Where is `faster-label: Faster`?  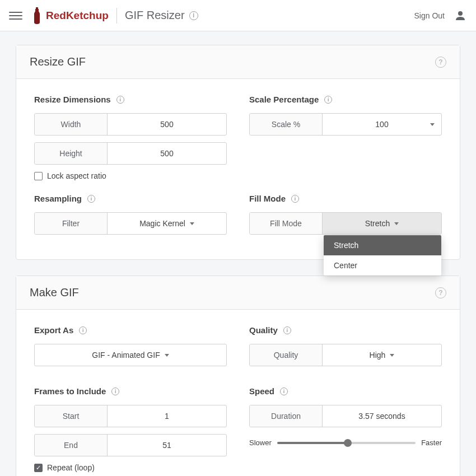
faster-label: Faster is located at coordinates (431, 442).